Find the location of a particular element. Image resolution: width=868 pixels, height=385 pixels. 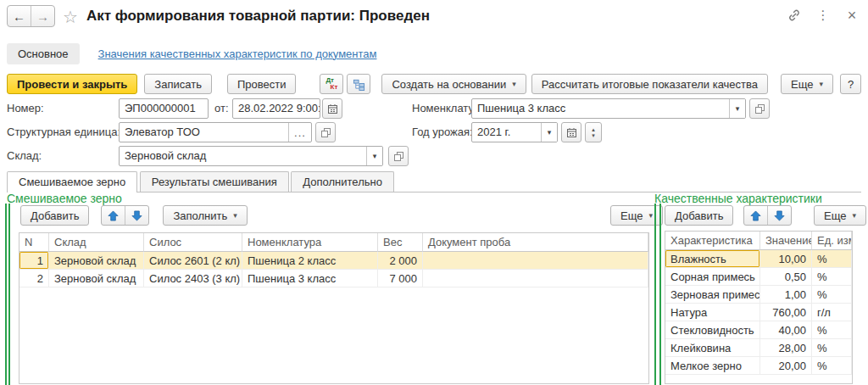

col-weight: Вес is located at coordinates (400, 243).